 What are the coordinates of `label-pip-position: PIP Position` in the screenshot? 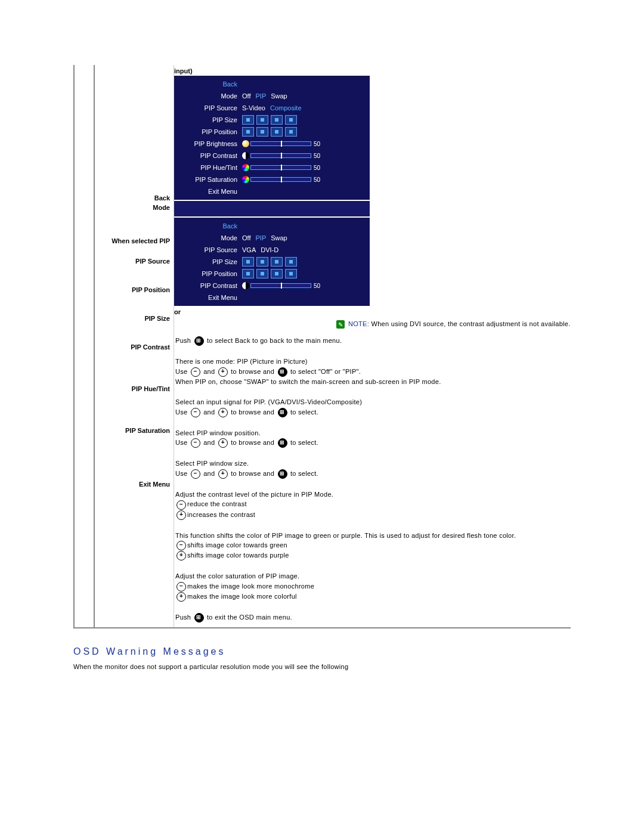 It's located at (134, 290).